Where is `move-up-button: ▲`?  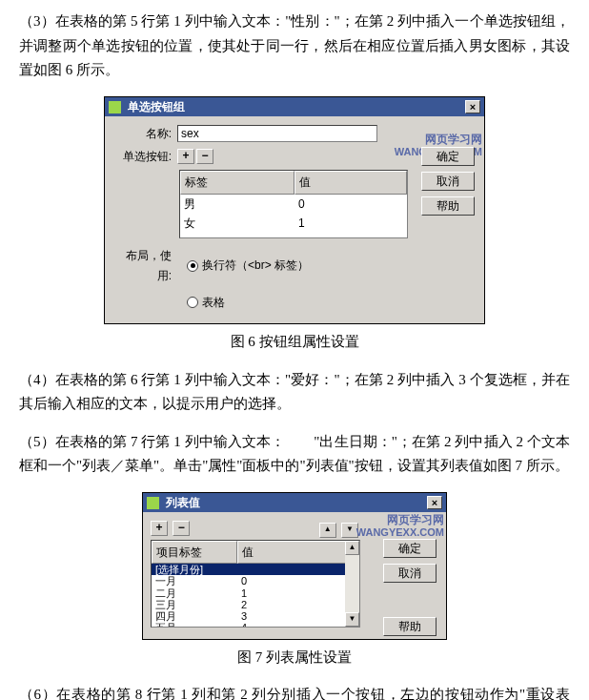
move-up-button: ▲ is located at coordinates (328, 530).